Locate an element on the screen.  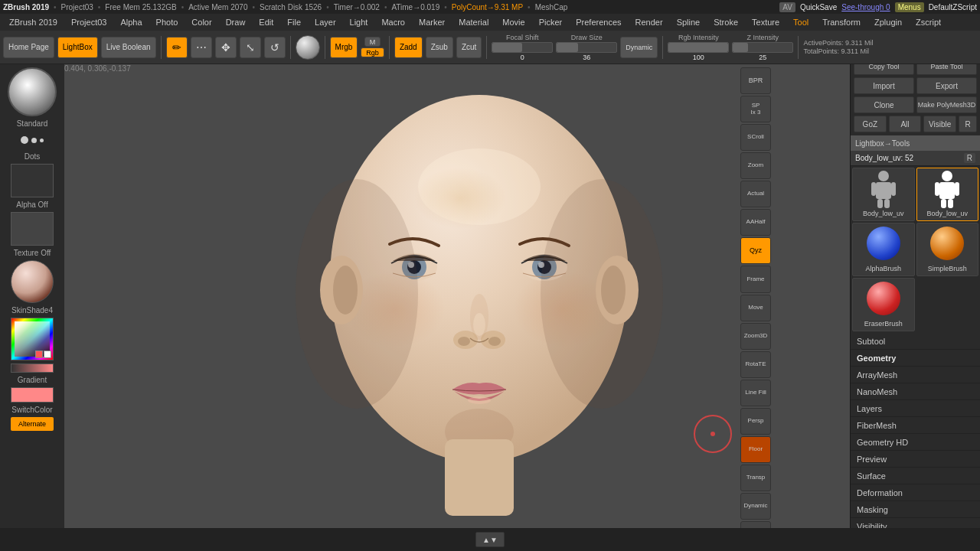
floor-btn: Floor is located at coordinates (756, 450).